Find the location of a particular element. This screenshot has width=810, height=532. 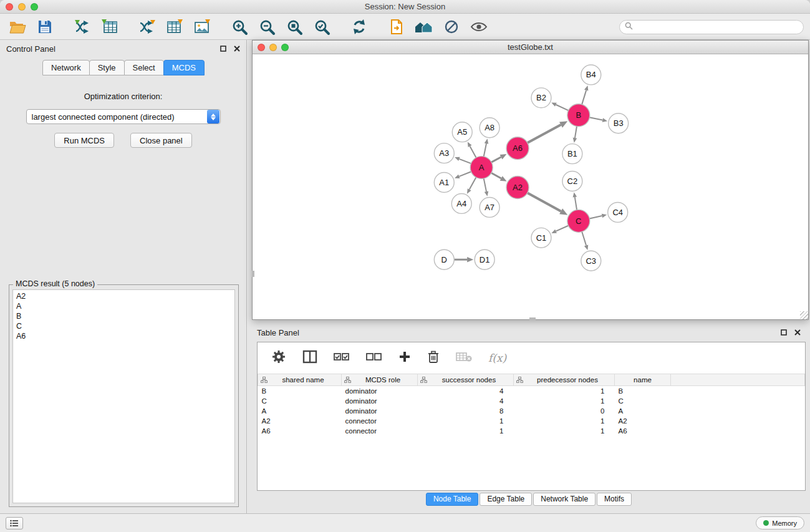

function-builder-icon: f(x) is located at coordinates (498, 358).